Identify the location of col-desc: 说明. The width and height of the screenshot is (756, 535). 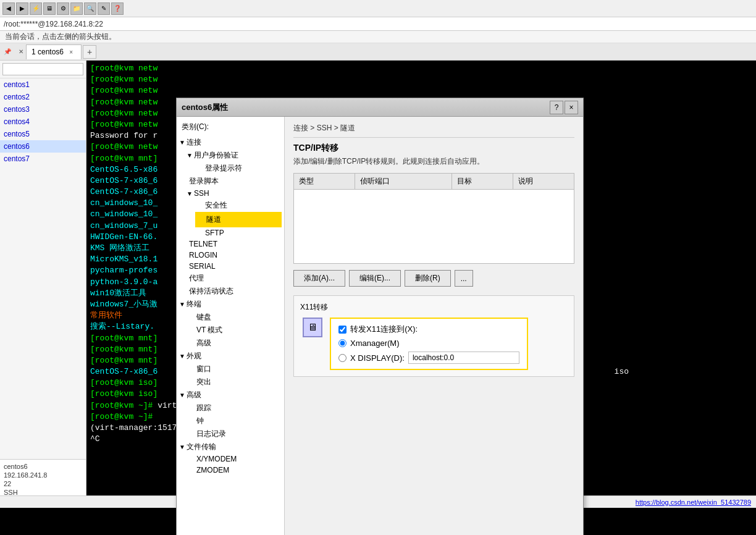
(544, 182).